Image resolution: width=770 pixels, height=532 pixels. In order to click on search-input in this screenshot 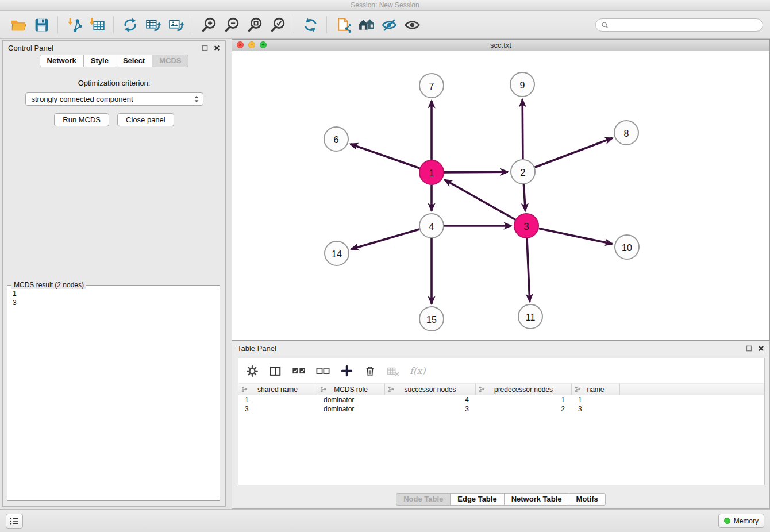, I will do `click(684, 25)`.